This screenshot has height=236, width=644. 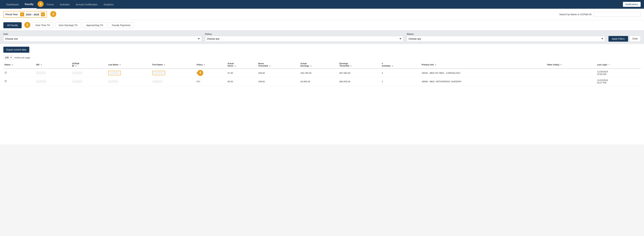 What do you see at coordinates (121, 25) in the screenshot?
I see `tab-faculty-payments: Faculty Payments` at bounding box center [121, 25].